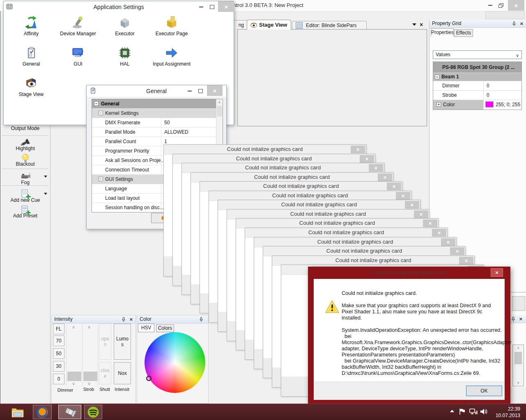 The width and height of the screenshot is (526, 420). What do you see at coordinates (149, 378) in the screenshot?
I see `color-wheel-selector` at bounding box center [149, 378].